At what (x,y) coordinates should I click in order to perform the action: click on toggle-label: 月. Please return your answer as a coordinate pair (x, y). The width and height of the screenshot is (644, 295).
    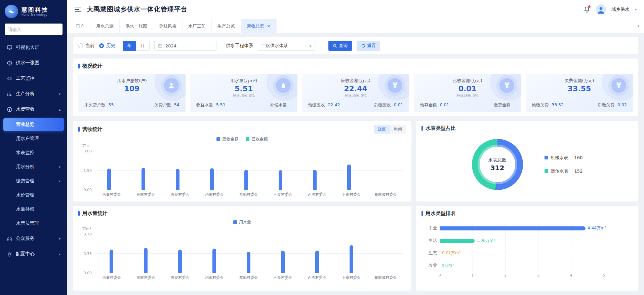
    Looking at the image, I should click on (143, 46).